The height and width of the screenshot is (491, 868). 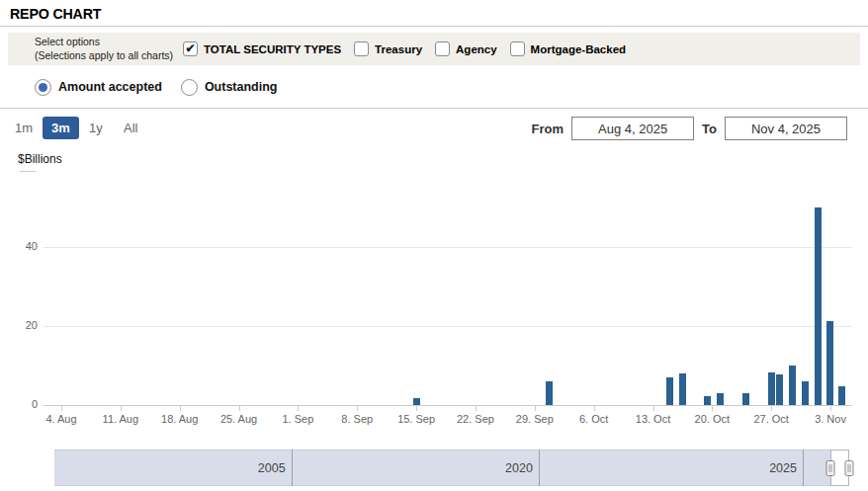 I want to click on select-options-subtitle: (Selections apply to all charts), so click(x=109, y=56).